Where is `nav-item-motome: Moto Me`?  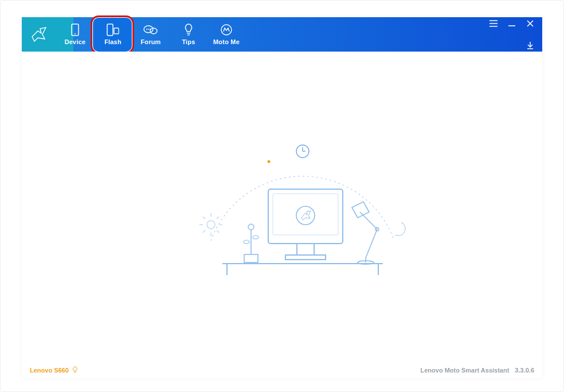
nav-item-motome: Moto Me is located at coordinates (226, 34).